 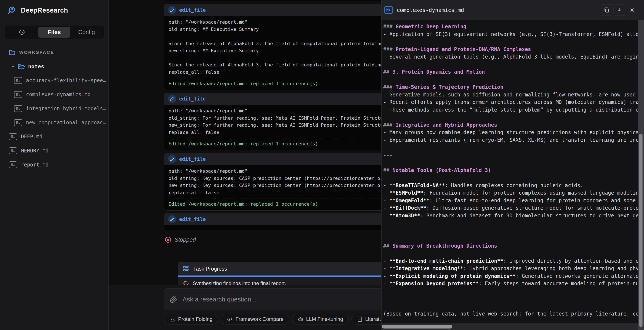 What do you see at coordinates (641, 230) in the screenshot?
I see `vertical-scrollbar-thumb` at bounding box center [641, 230].